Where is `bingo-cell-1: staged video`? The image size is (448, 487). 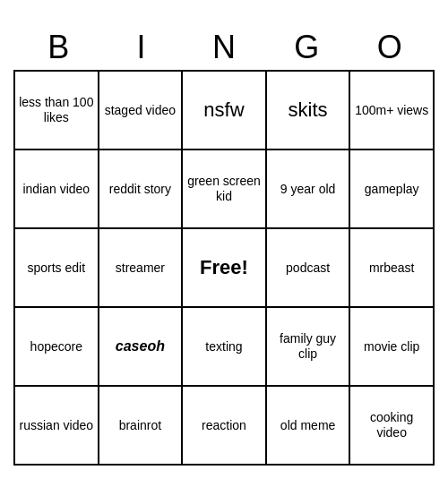 bingo-cell-1: staged video is located at coordinates (142, 111).